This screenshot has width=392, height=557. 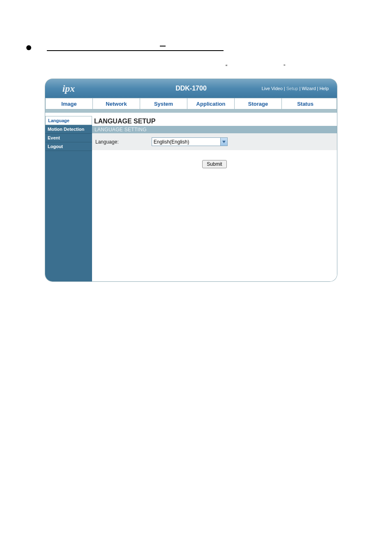 I want to click on spacer, so click(x=191, y=111).